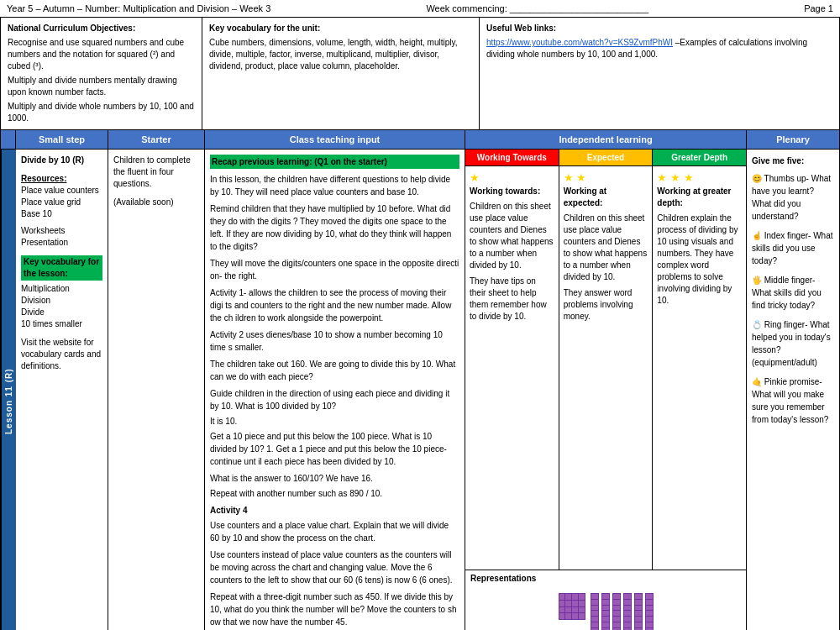  What do you see at coordinates (62, 139) in the screenshot?
I see `col-header-small-step: Small step` at bounding box center [62, 139].